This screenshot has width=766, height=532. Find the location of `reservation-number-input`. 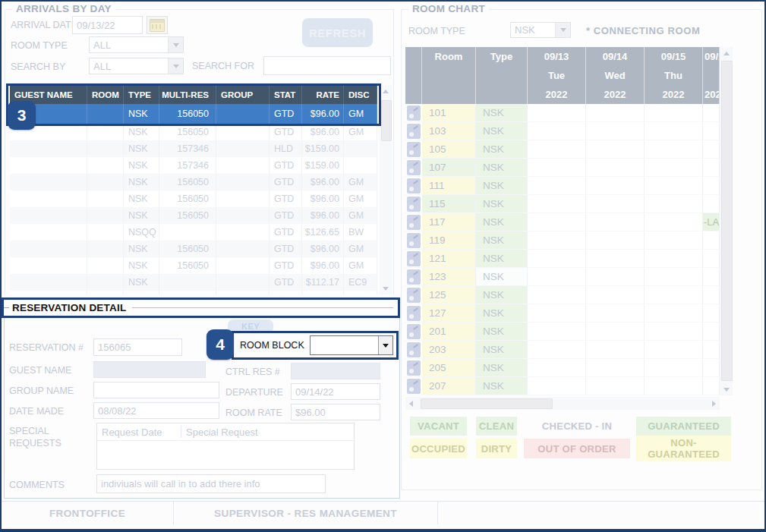

reservation-number-input is located at coordinates (138, 348).